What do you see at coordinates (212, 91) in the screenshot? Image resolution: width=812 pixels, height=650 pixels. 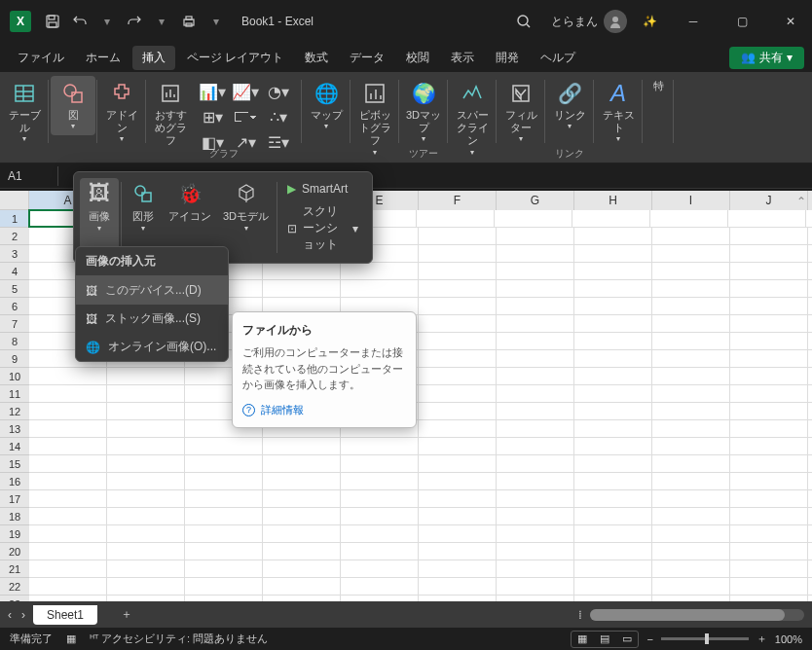 I see `chart-bar-icon: 📊▾` at bounding box center [212, 91].